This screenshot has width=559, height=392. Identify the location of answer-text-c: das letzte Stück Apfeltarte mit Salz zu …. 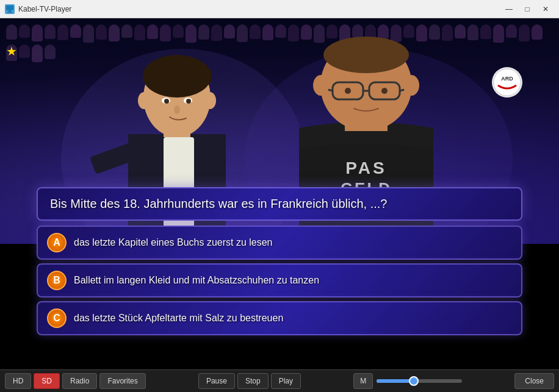
(178, 318).